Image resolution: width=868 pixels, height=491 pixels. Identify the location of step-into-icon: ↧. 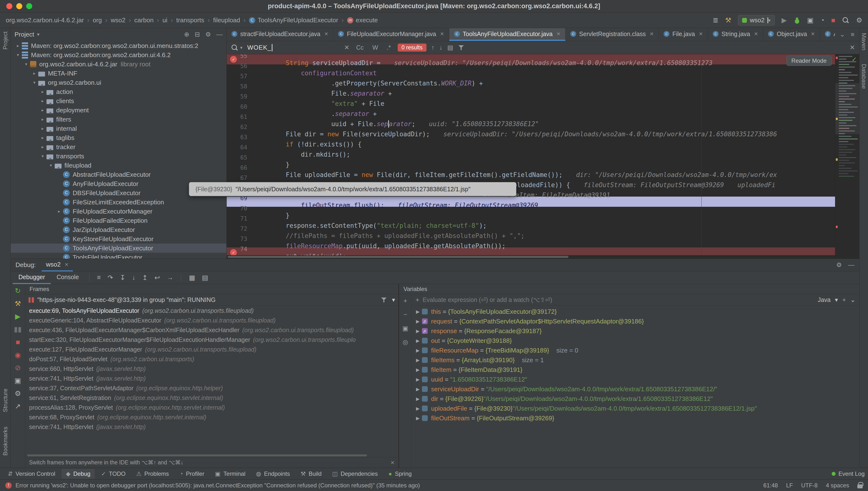
(123, 278).